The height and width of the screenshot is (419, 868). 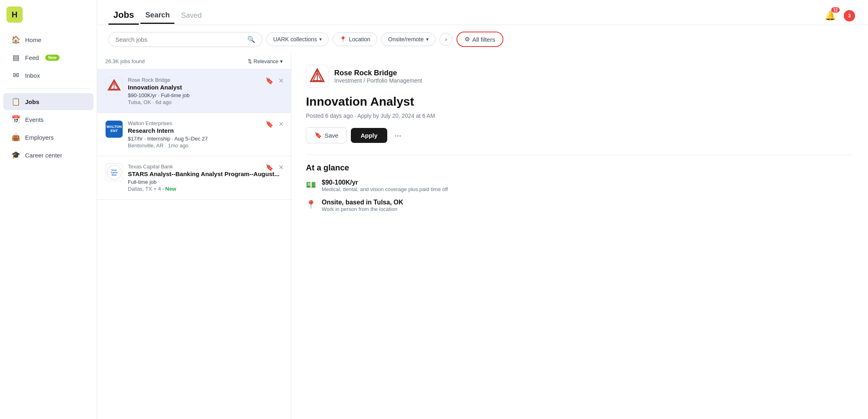 What do you see at coordinates (266, 62) in the screenshot?
I see `sort-label: Relevance` at bounding box center [266, 62].